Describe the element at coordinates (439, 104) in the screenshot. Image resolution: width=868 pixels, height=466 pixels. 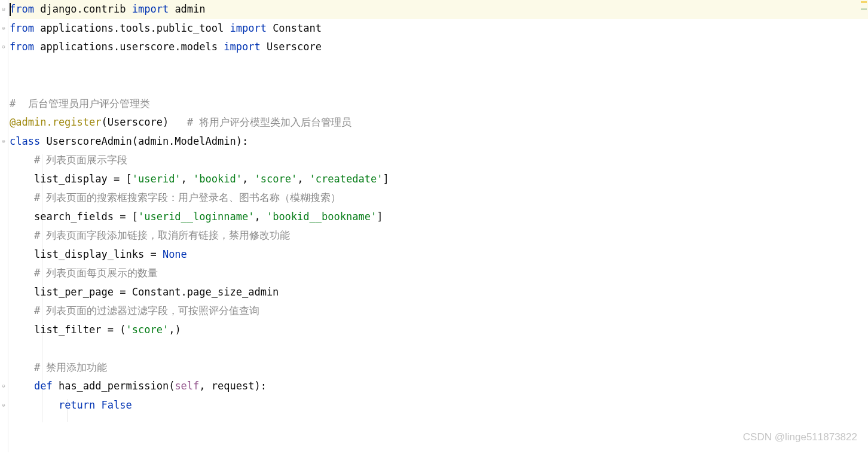
I see `code-line: # 后台管理员用户评分管理类` at that location.